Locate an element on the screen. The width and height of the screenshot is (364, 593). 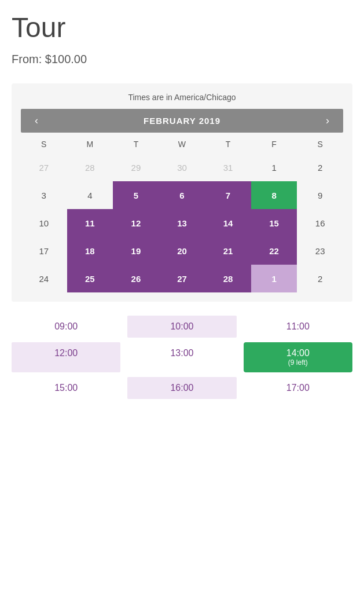
calendar-day: 15 is located at coordinates (274, 223).